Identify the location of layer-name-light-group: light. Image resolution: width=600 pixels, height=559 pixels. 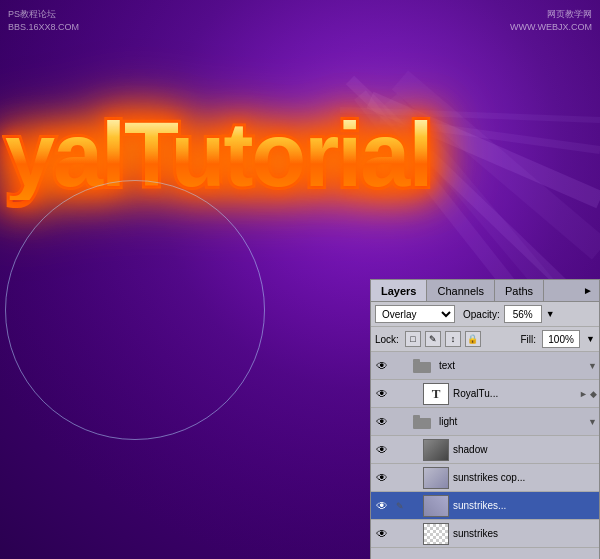
(512, 422).